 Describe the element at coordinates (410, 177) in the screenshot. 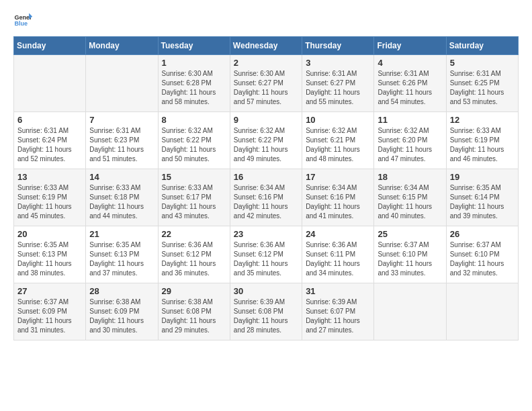

I see `day-number: 18` at that location.